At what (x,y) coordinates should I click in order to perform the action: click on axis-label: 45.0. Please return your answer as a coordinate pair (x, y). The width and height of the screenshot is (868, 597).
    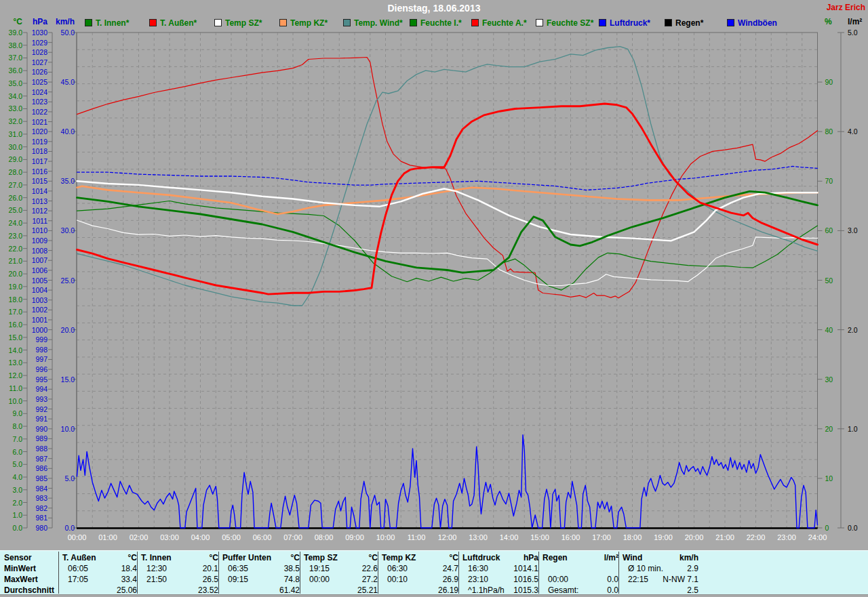
    Looking at the image, I should click on (68, 82).